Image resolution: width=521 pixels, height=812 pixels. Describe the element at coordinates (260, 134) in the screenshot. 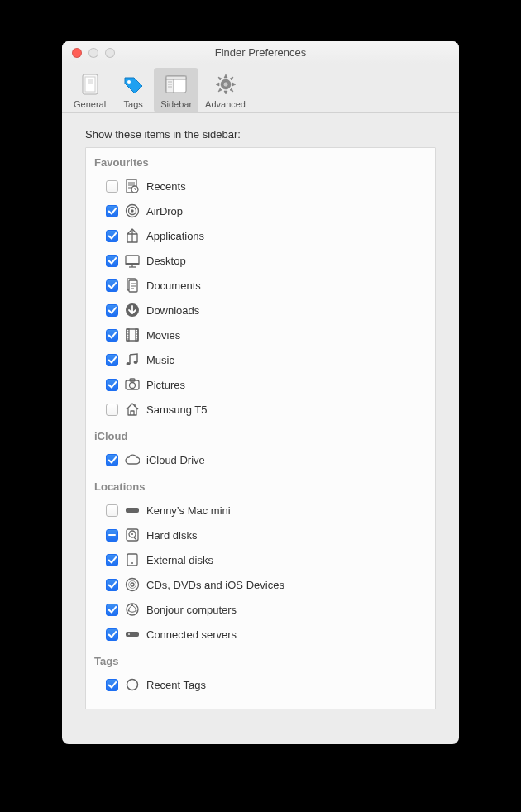

I see `heading: Show these items in the sidebar:` at that location.